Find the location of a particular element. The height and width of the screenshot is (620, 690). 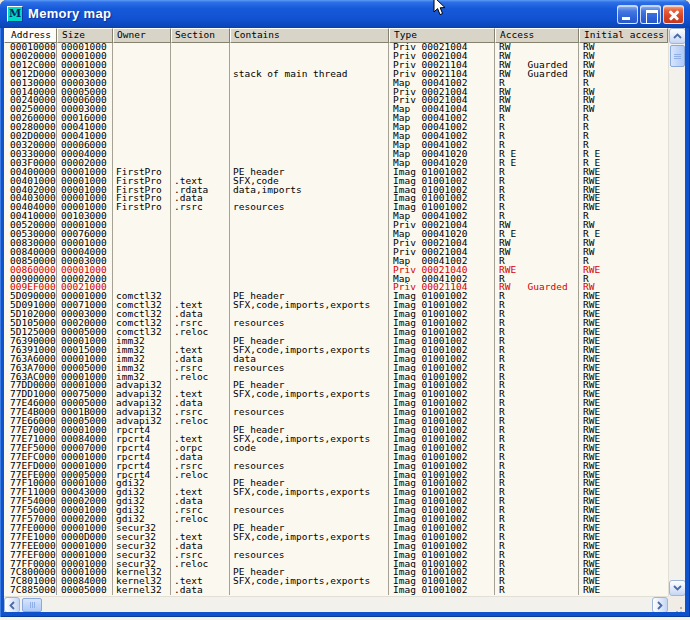

table-row: 77E6600000005000advapi32.relocImag 01001… is located at coordinates (336, 422).